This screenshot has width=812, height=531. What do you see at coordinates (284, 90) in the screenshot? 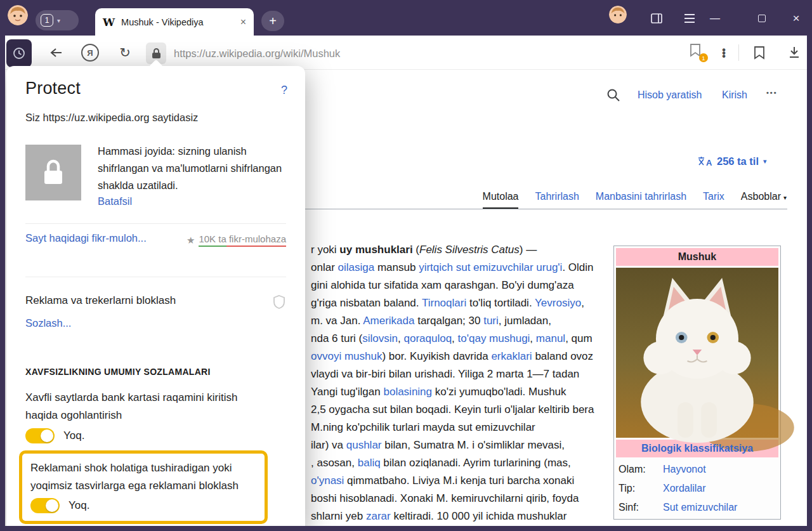
I see `help-link: ?` at bounding box center [284, 90].